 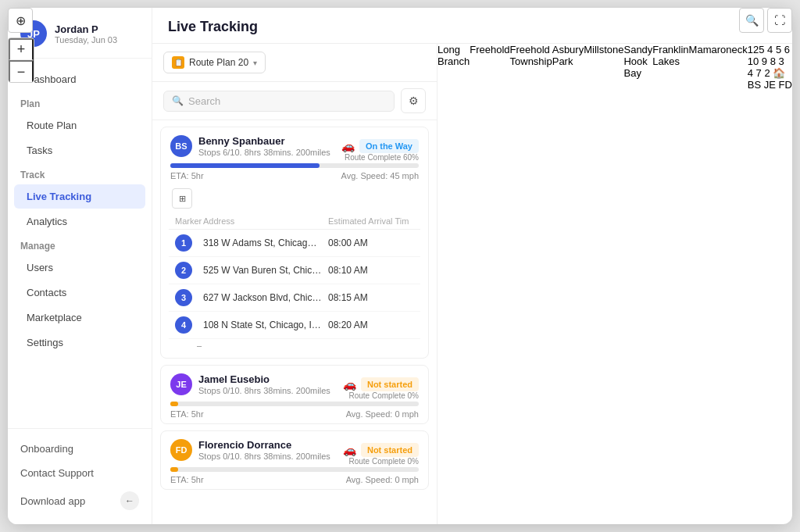 What do you see at coordinates (295, 283) in the screenshot?
I see `stops-table-bs: Marker Address Estimated Arrival Tim 1 3…` at bounding box center [295, 283].